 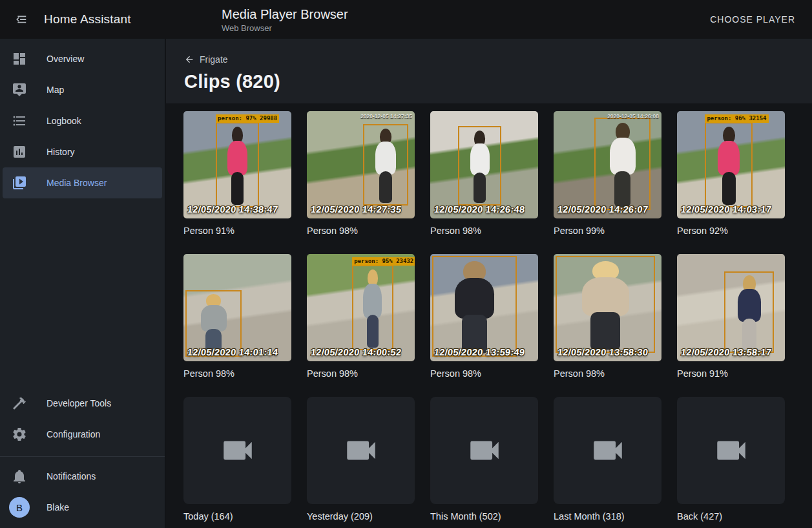 What do you see at coordinates (83, 90) in the screenshot?
I see `sidebar-item-map: Map` at bounding box center [83, 90].